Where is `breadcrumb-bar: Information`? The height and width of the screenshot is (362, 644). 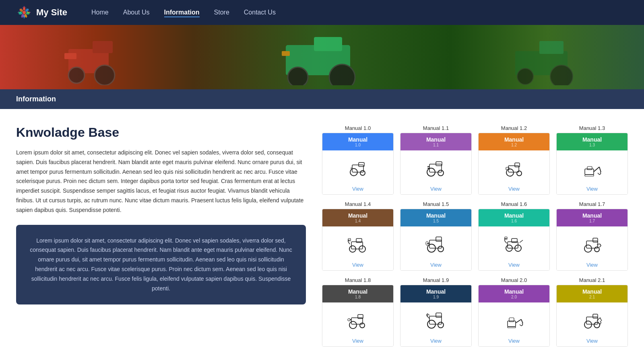
breadcrumb-bar: Information is located at coordinates (322, 99).